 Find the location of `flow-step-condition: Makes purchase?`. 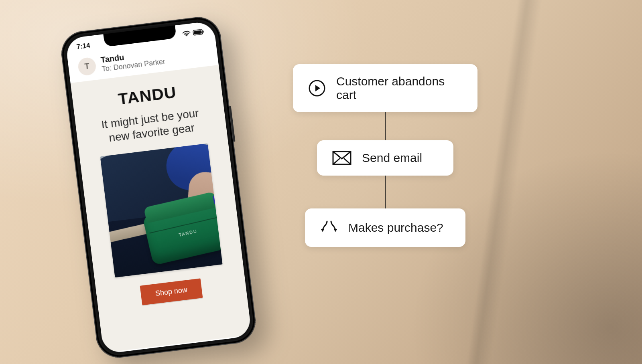

flow-step-condition: Makes purchase? is located at coordinates (385, 228).